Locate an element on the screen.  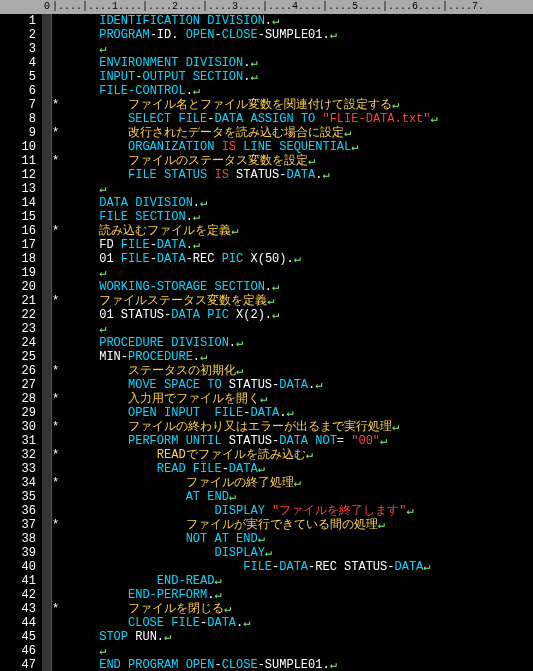
code-line: FILE-CONTROL.↵ is located at coordinates (294, 91).